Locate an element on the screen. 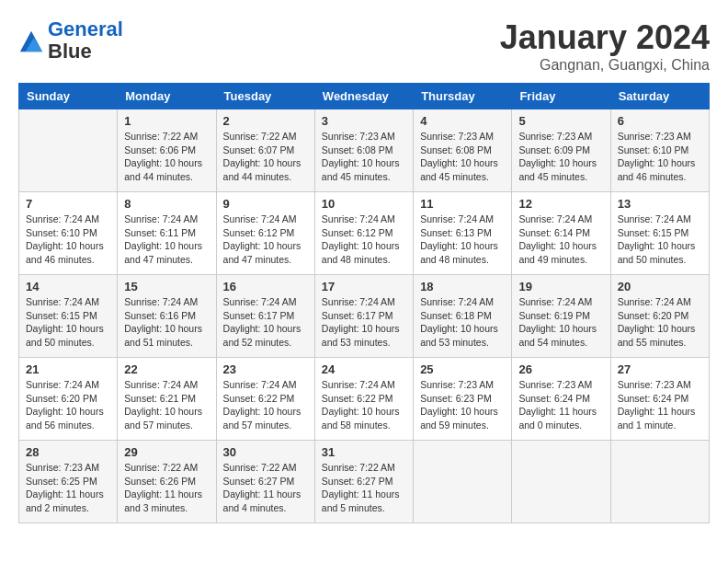 Image resolution: width=728 pixels, height=563 pixels. table-cell: 26 Sunrise: 7:23 AMSunset: 6:24 PMDaylig… is located at coordinates (561, 399).